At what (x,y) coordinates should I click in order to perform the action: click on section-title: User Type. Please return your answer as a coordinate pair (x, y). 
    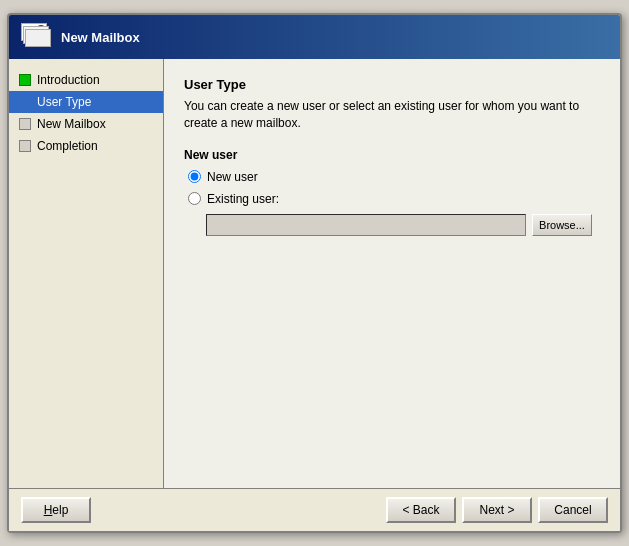
    Looking at the image, I should click on (392, 84).